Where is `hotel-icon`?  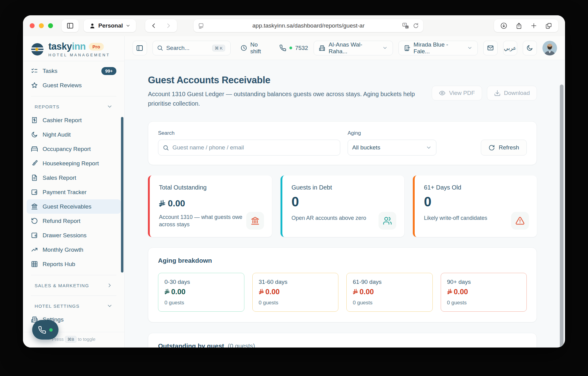 hotel-icon is located at coordinates (407, 48).